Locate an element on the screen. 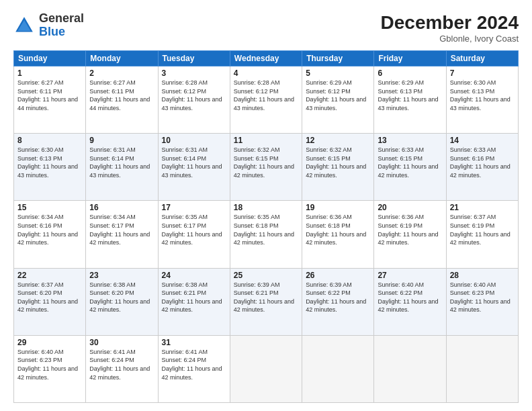 The height and width of the screenshot is (411, 532). day-cell-2: 2 Sunrise: 6:27 AMSunset: 6:11 PMDayligh… is located at coordinates (122, 100).